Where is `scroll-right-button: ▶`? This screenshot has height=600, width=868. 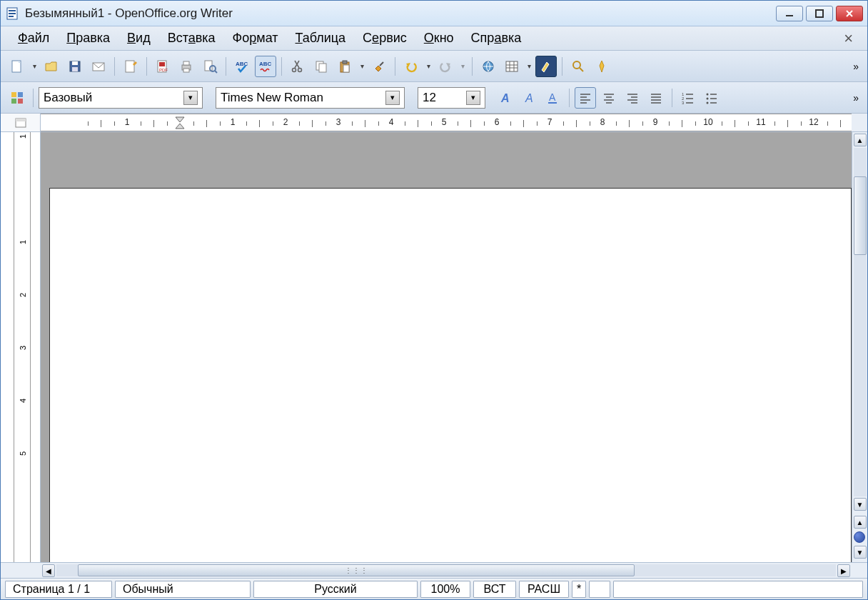 scroll-right-button: ▶ is located at coordinates (844, 571).